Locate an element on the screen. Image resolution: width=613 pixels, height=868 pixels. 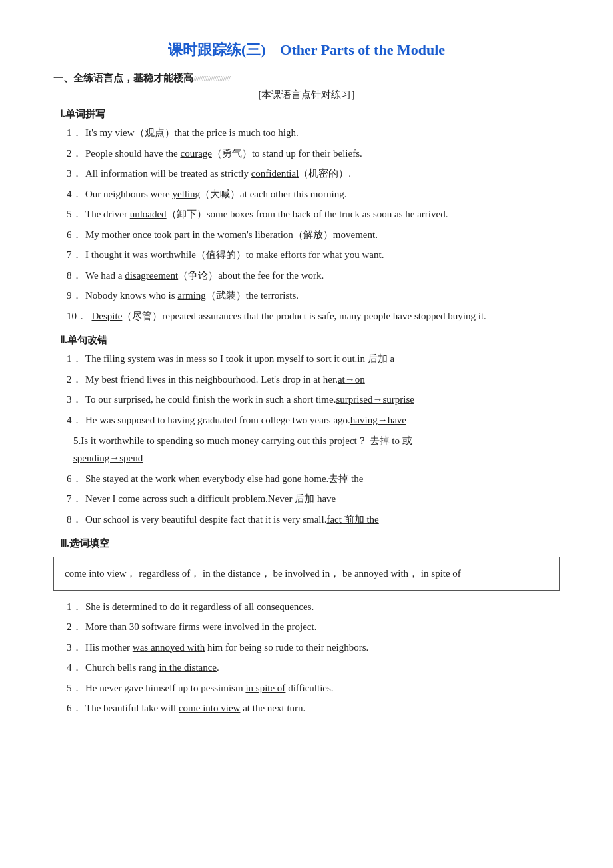
bracket-note: [本课语言点针对练习] is located at coordinates (306, 95).